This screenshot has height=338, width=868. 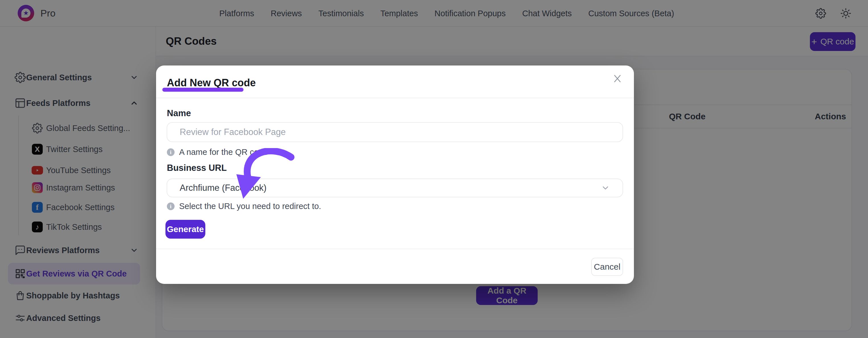 What do you see at coordinates (223, 188) in the screenshot?
I see `business-url-selected-value: Archfiume (Facebook)` at bounding box center [223, 188].